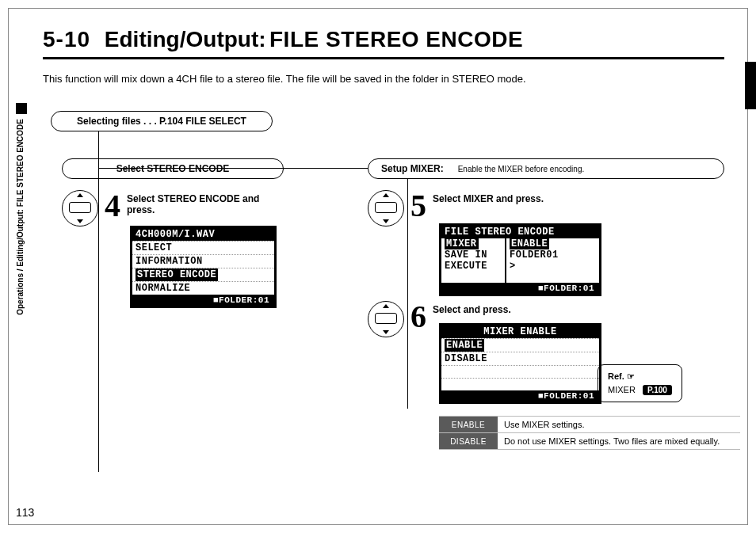  Describe the element at coordinates (520, 255) in the screenshot. I see `lcd5-row: SAVE IN FOLDER01` at that location.